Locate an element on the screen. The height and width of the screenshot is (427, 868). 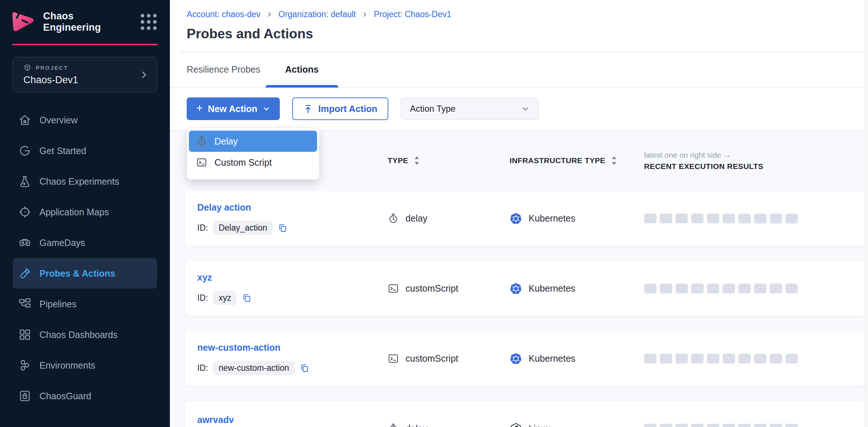
sidebar-item-application-maps: Application Maps is located at coordinates (85, 212).